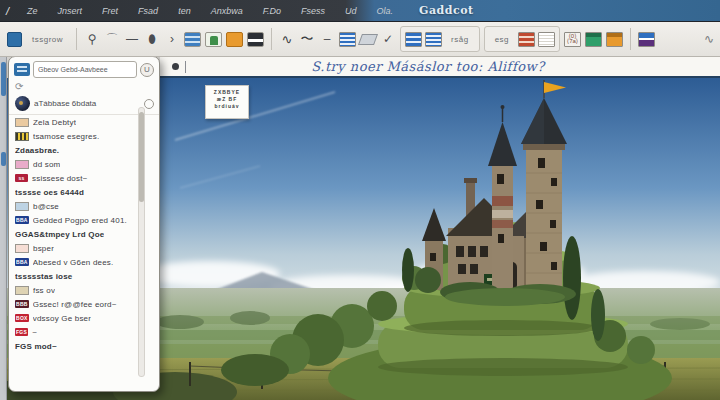 This screenshot has width=720, height=400. What do you see at coordinates (546, 40) in the screenshot?
I see `lined-table-icon` at bounding box center [546, 40].